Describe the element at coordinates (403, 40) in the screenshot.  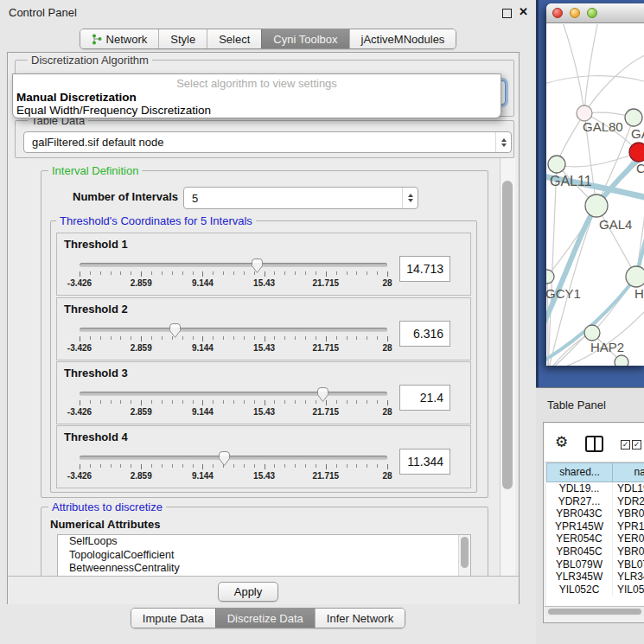
I see `tab-label: jActiveMNodules` at that location.